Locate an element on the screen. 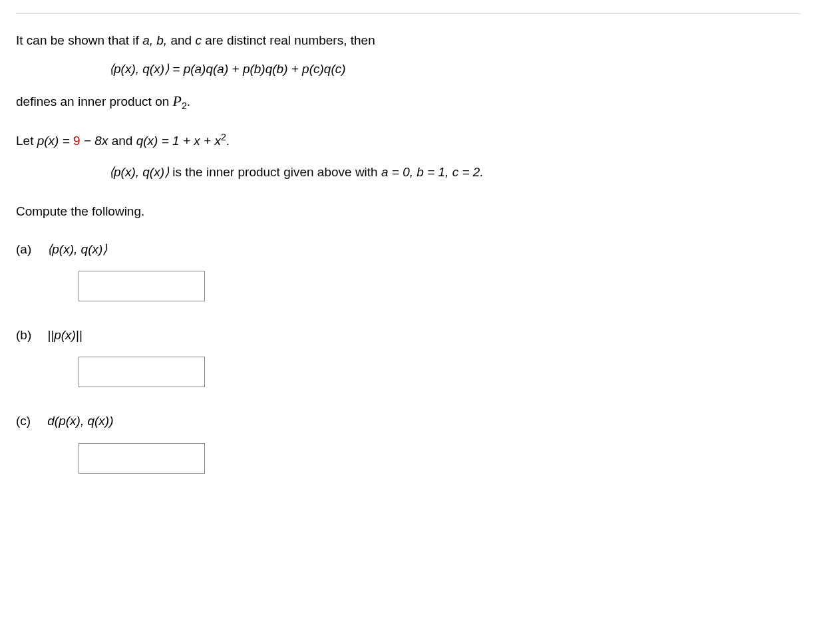  q-of-x: q(x) = 1 + x + x is located at coordinates (178, 141).